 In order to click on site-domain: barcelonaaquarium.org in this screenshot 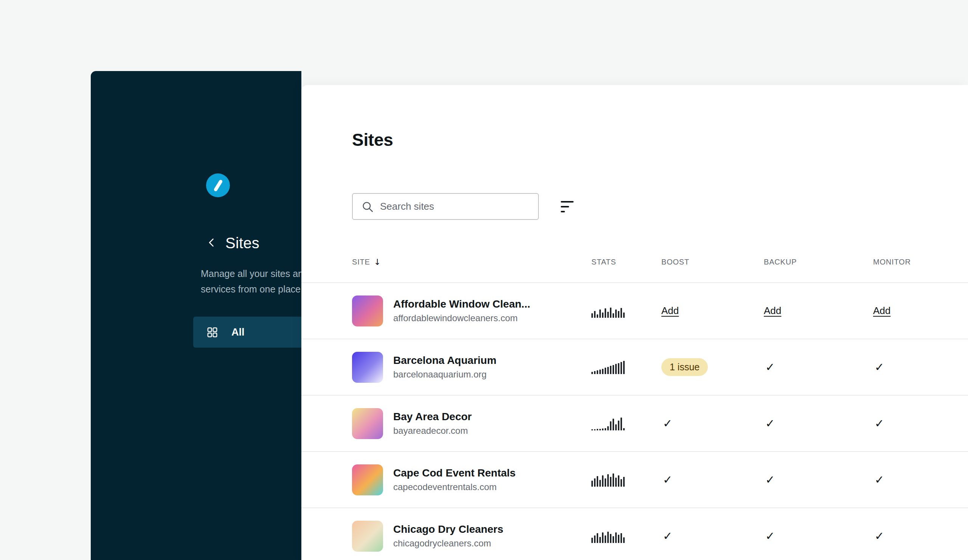, I will do `click(445, 375)`.